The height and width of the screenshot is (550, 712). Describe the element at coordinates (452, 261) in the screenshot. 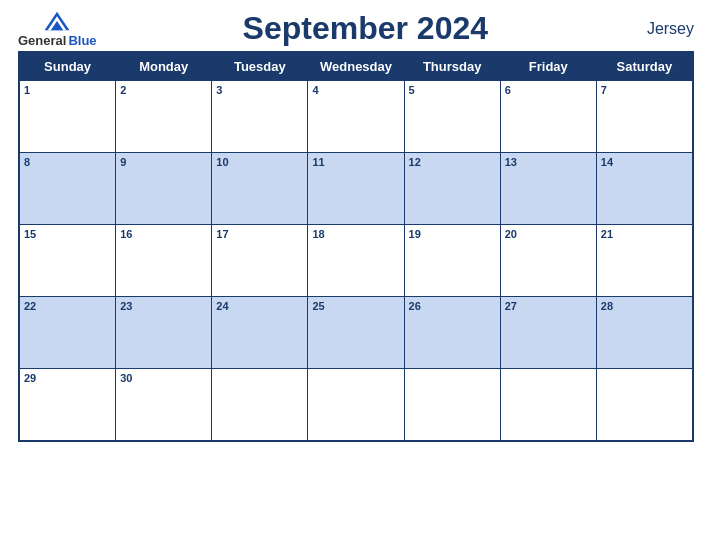

I see `day-cell: 19` at that location.